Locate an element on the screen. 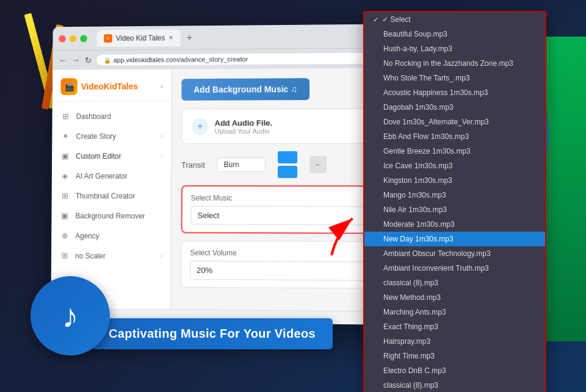 The width and height of the screenshot is (586, 392). dropdown-item-23: Right Time.mp3 is located at coordinates (455, 356).